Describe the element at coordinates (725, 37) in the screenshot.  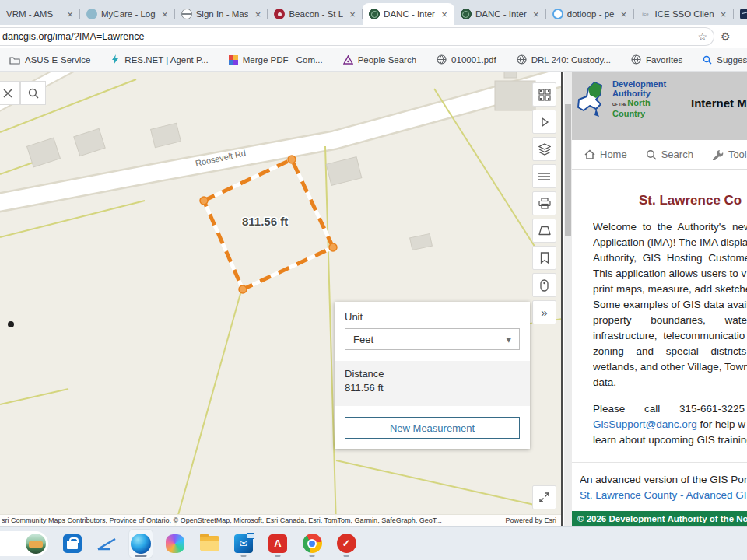
I see `browser-settings-icon: ⚙` at that location.